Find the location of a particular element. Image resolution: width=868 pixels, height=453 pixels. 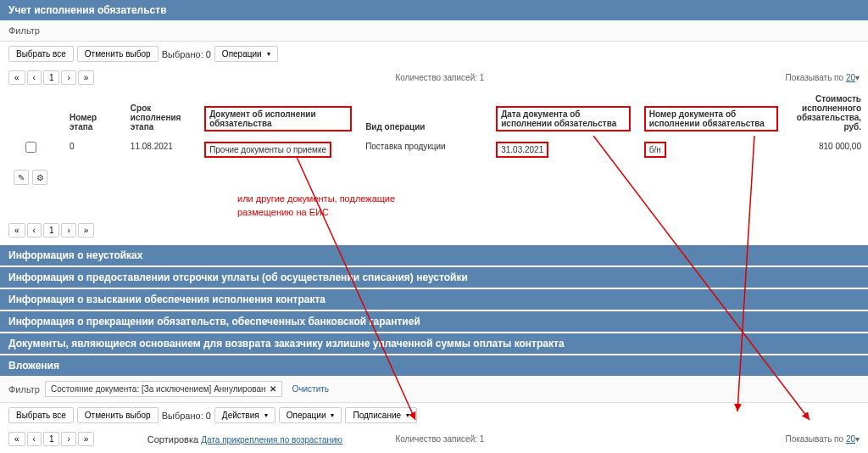

pager-bottom: « ‹ 1 › » is located at coordinates (51, 231).